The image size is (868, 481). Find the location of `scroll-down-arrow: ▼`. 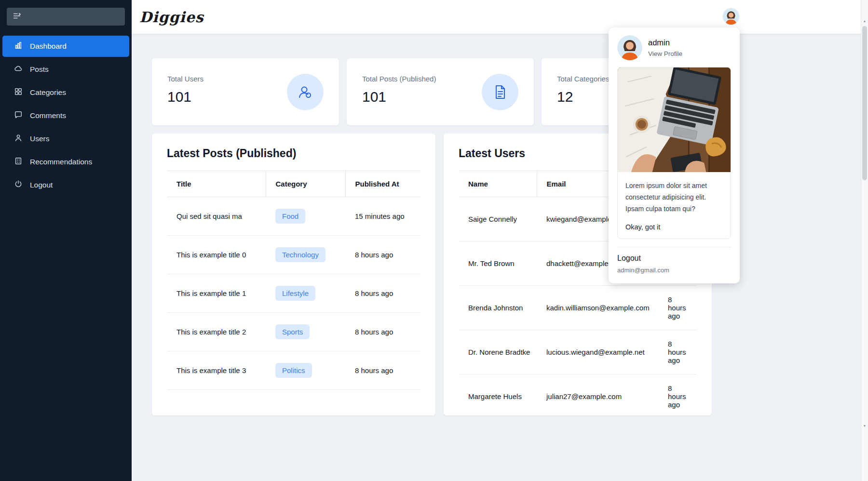

scroll-down-arrow: ▼ is located at coordinates (865, 426).